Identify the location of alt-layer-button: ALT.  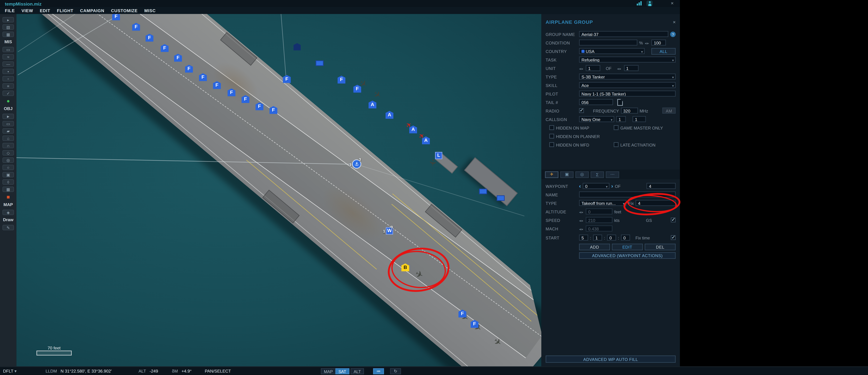
(357, 371).